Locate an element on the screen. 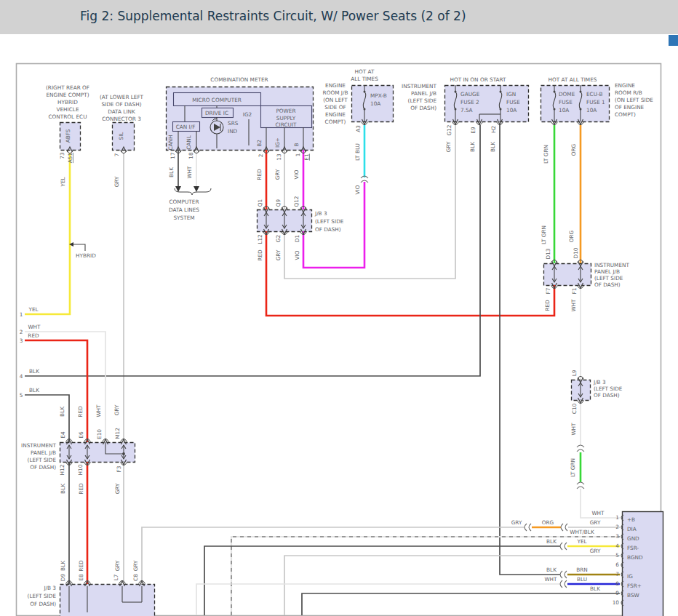 The height and width of the screenshot is (616, 678). diagram-label: IG2 is located at coordinates (247, 115).